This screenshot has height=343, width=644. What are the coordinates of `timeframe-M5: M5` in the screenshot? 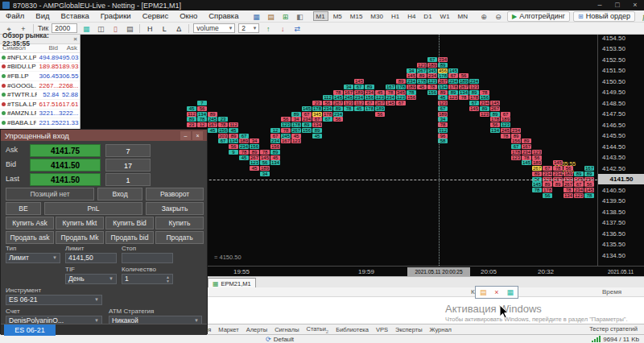 It's located at (338, 16).